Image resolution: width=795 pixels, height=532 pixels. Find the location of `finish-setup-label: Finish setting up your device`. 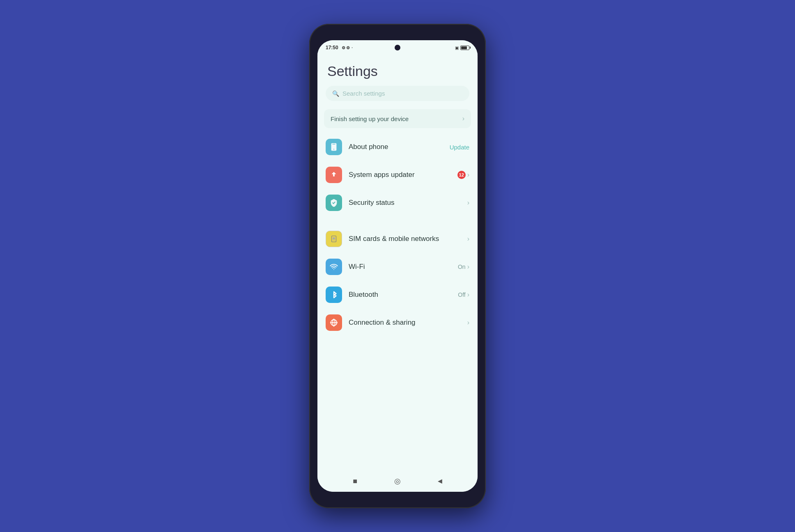

finish-setup-label: Finish setting up your device is located at coordinates (370, 119).